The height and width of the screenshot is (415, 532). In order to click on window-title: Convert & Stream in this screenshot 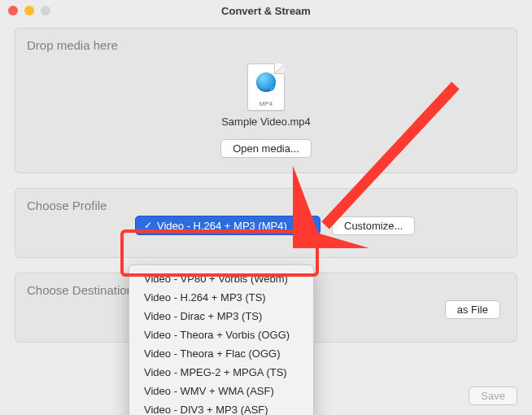, I will do `click(266, 11)`.